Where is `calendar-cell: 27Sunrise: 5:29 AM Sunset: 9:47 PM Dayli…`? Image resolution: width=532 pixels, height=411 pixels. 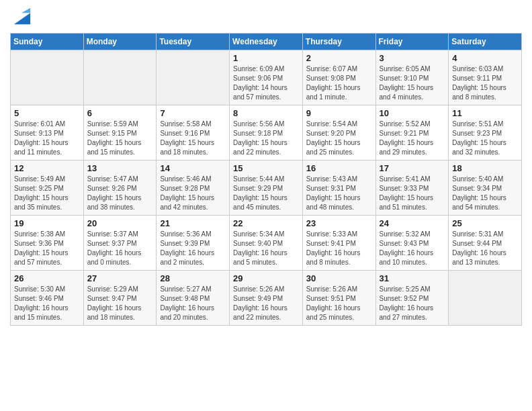 calendar-cell: 27Sunrise: 5:29 AM Sunset: 9:47 PM Dayli… is located at coordinates (120, 298).